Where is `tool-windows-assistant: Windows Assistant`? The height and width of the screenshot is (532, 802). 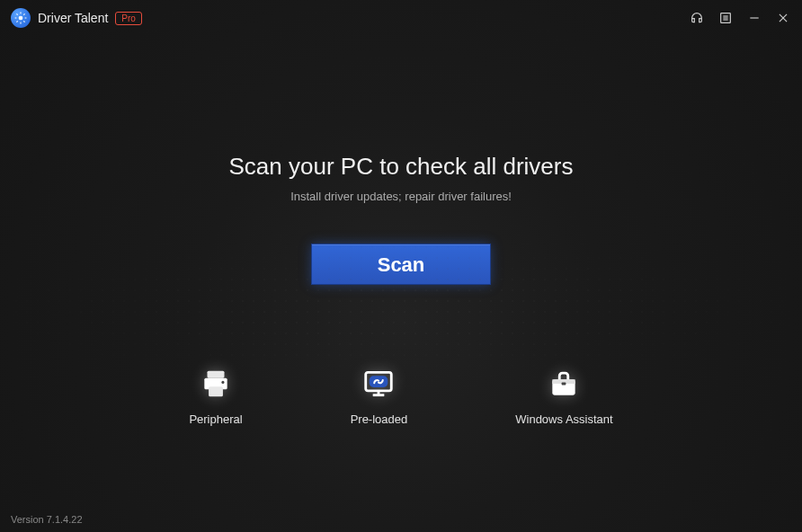
tool-windows-assistant: Windows Assistant is located at coordinates (564, 395).